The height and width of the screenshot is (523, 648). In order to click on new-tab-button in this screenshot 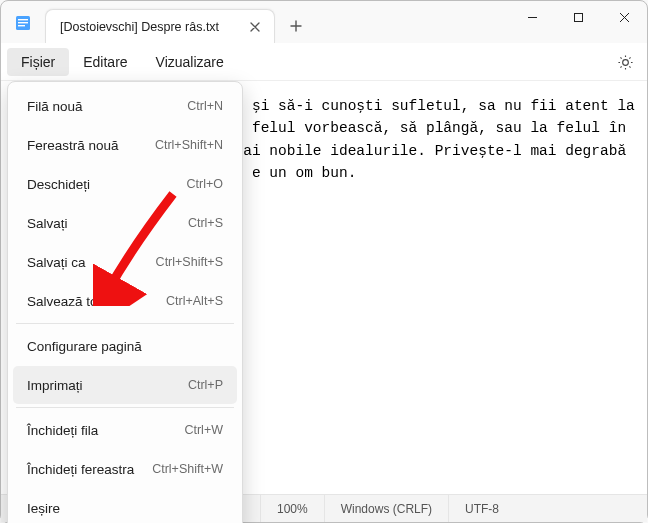, I will do `click(296, 26)`.